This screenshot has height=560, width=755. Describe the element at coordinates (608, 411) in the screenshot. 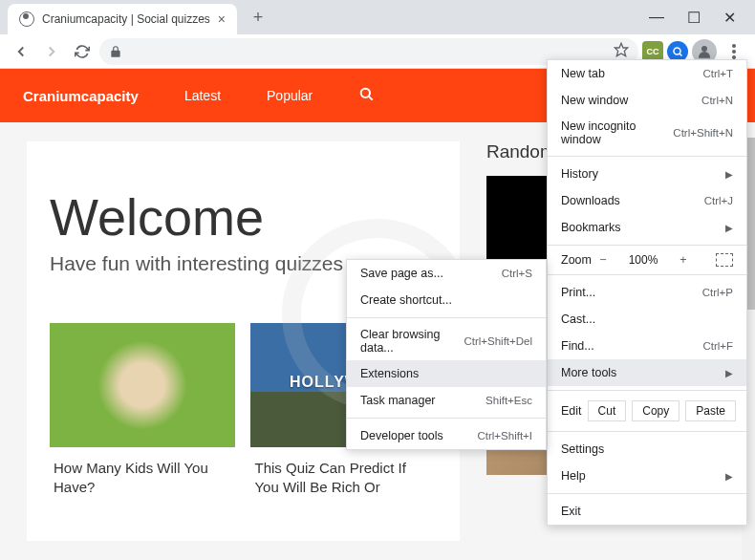

I see `edit-cut-button: Cut` at that location.